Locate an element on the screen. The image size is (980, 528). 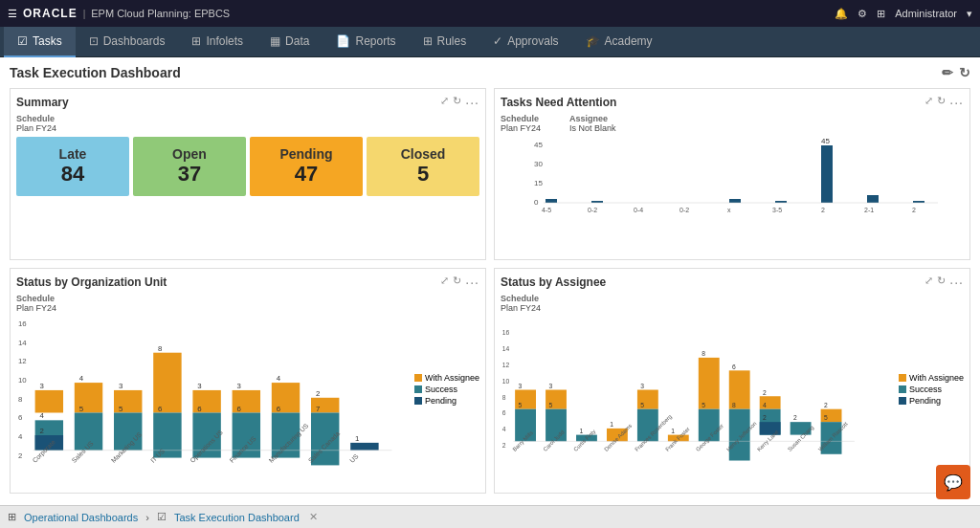
tasks-attention-header: Tasks Need Attention ⤢ ↻ ··· is located at coordinates (732, 102).